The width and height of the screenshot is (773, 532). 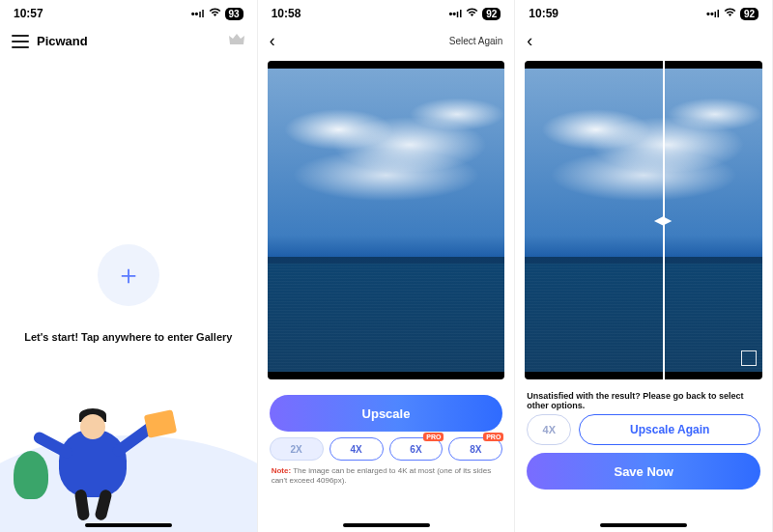 I want to click on select-again-button: Select Again, so click(x=476, y=41).